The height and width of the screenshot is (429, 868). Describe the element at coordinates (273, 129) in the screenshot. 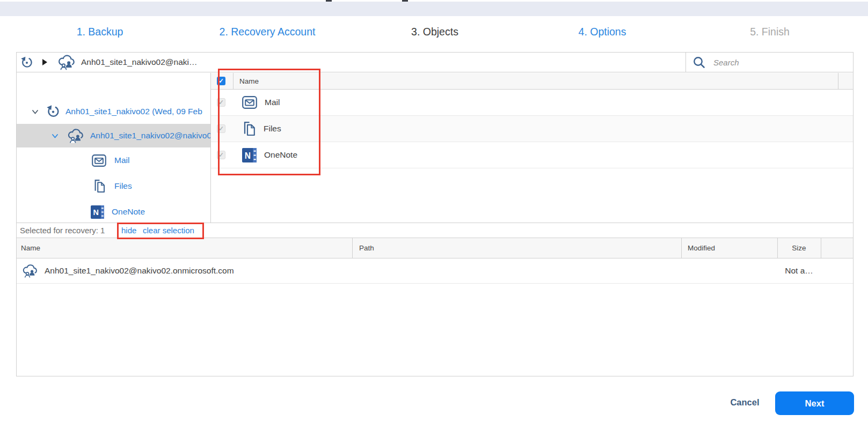

I see `objects-row-label: Files` at that location.